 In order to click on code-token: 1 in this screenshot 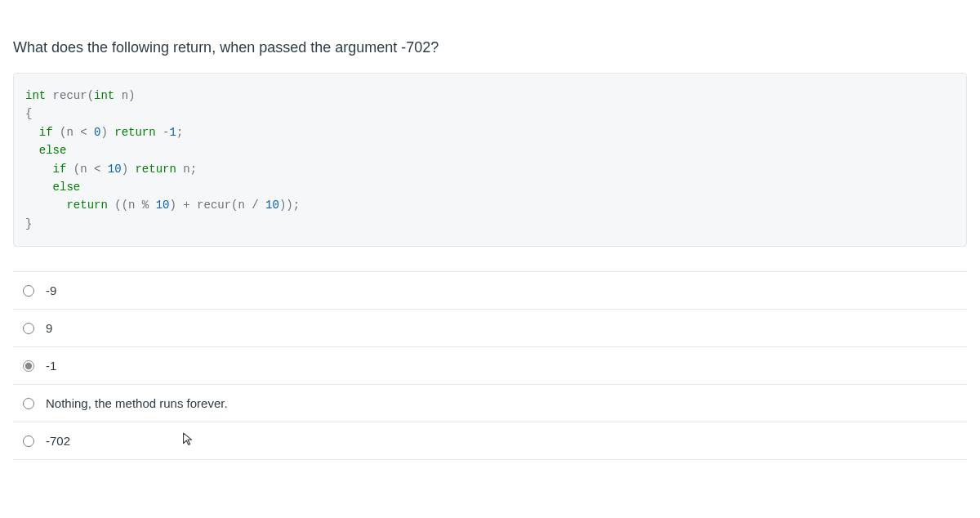, I will do `click(173, 132)`.